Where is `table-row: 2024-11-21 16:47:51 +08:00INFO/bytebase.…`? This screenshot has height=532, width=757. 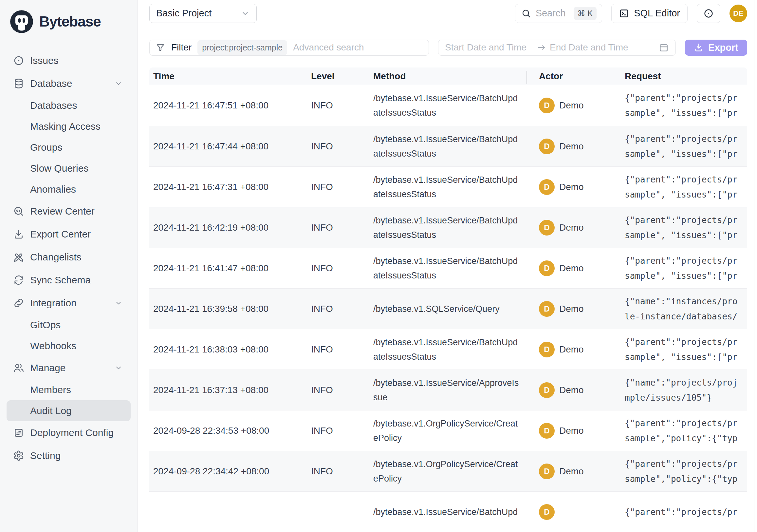
table-row: 2024-11-21 16:47:51 +08:00INFO/bytebase.… is located at coordinates (448, 106).